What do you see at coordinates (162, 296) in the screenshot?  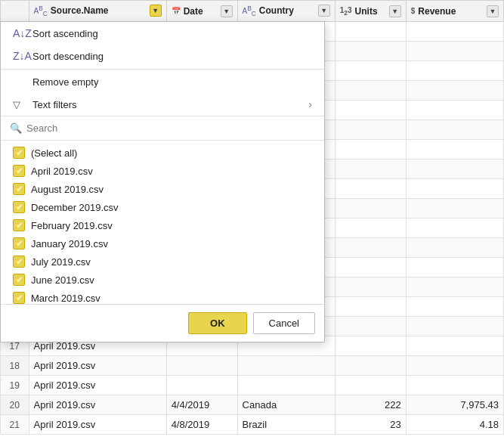 I see `checklist-item: March 2019.csv` at bounding box center [162, 296].